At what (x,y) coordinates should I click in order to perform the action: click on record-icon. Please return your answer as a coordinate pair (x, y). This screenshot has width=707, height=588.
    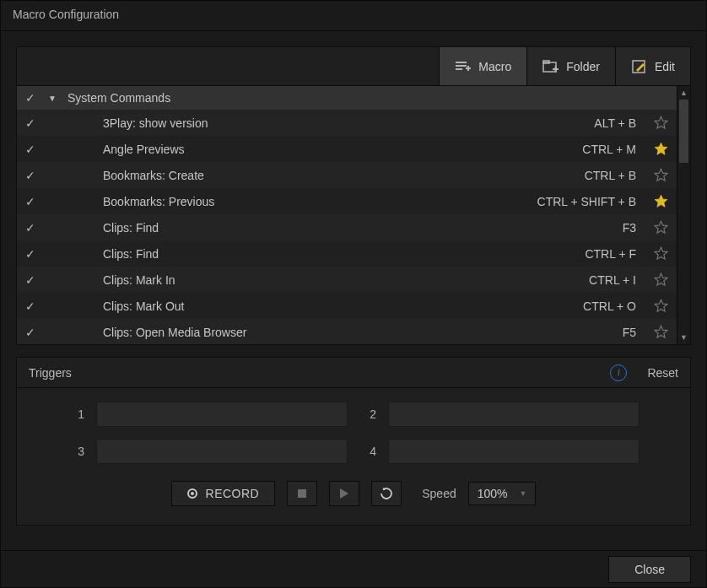
    Looking at the image, I should click on (192, 494).